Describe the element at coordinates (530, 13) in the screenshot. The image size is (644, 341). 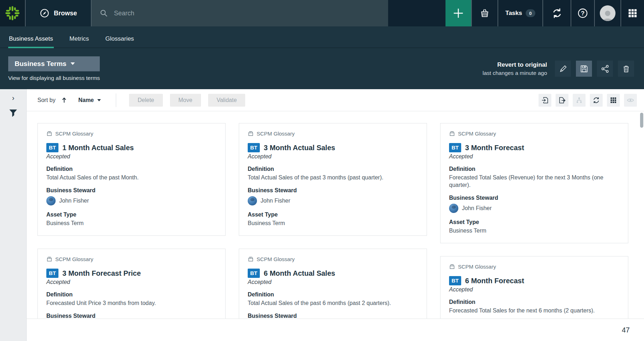
I see `tasks-count-badge: 0` at that location.